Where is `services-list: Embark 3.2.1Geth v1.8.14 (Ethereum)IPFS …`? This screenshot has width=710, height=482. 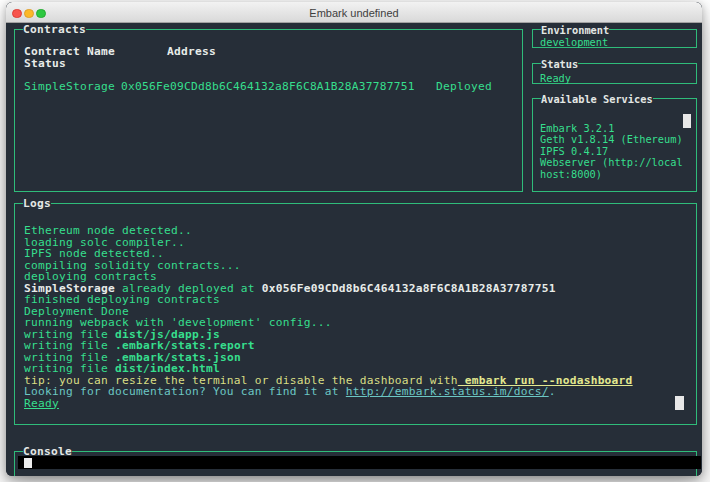 services-list: Embark 3.2.1Geth v1.8.14 (Ethereum)IPFS … is located at coordinates (612, 152).